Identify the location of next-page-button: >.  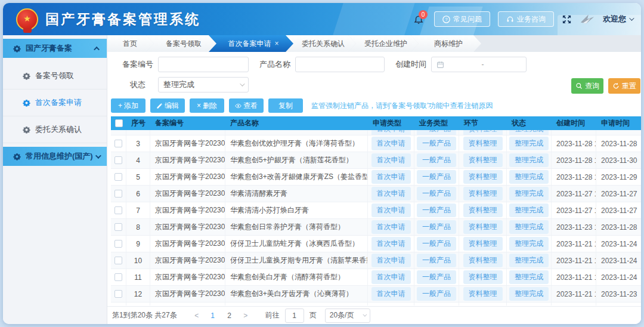
(246, 316).